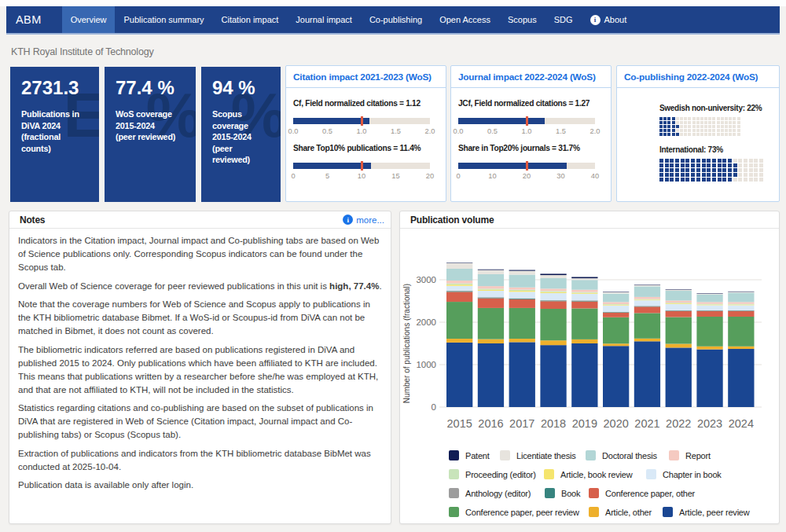  What do you see at coordinates (163, 20) in the screenshot?
I see `nav-tab-publication-summary: Publication summary` at bounding box center [163, 20].